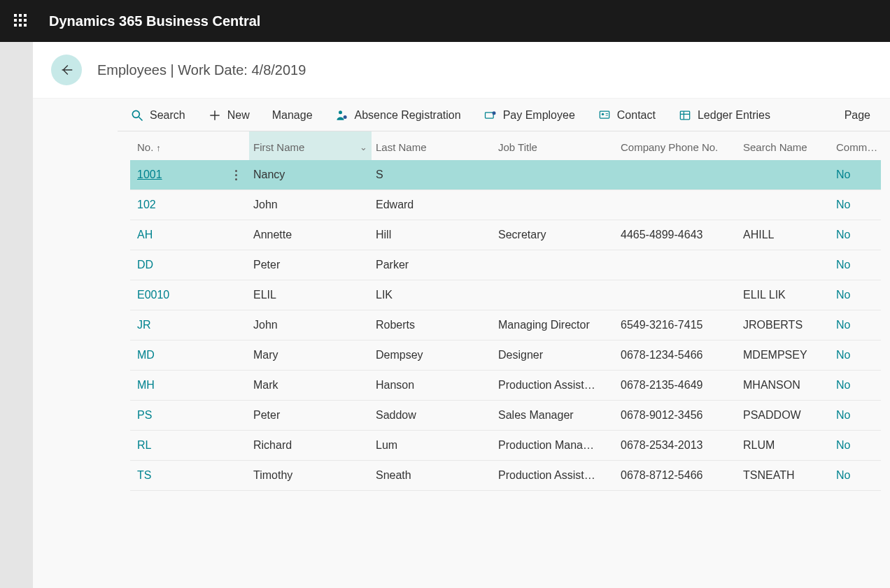  I want to click on table-row: 1001NancySNo, so click(505, 175).